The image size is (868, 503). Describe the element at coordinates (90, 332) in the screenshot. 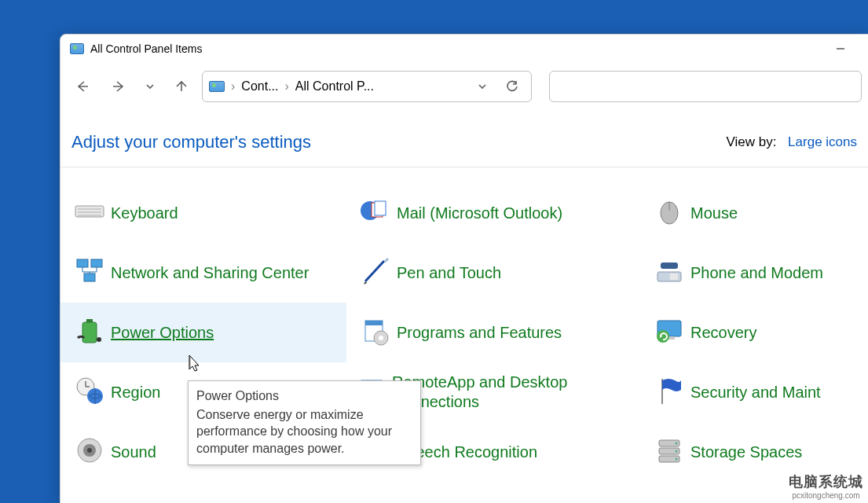

I see `battery-icon` at that location.